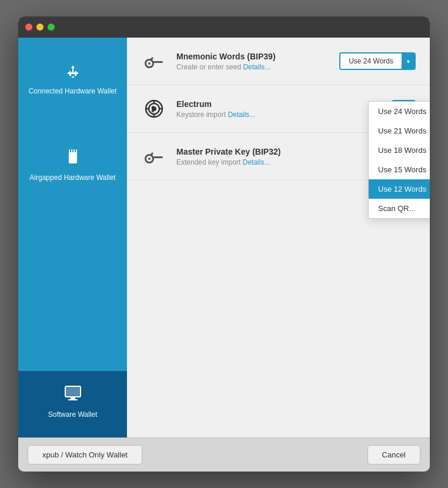  What do you see at coordinates (279, 109) in the screenshot?
I see `electrum-info: Electrum Keystore import Details...` at bounding box center [279, 109].